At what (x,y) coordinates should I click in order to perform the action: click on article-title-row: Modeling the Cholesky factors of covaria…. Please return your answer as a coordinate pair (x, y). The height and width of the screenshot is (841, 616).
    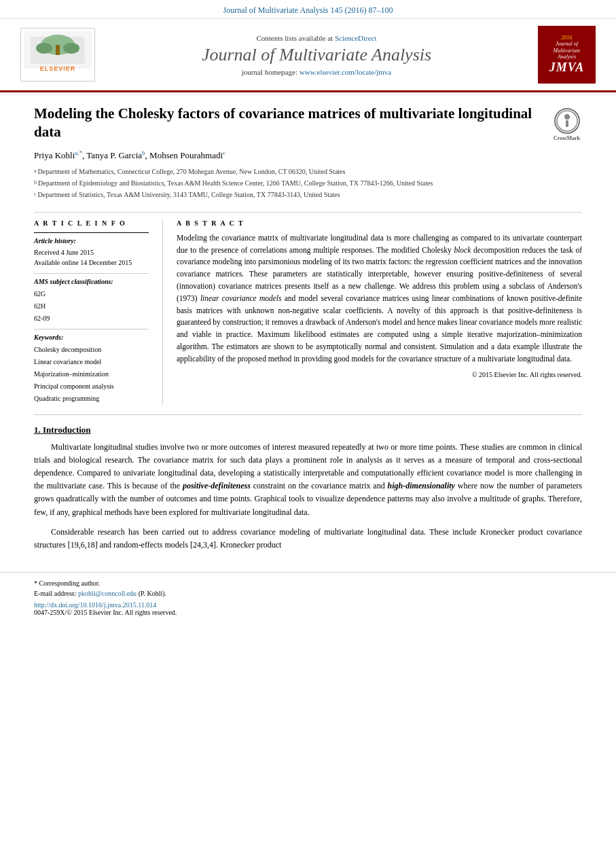
    Looking at the image, I should click on (308, 124).